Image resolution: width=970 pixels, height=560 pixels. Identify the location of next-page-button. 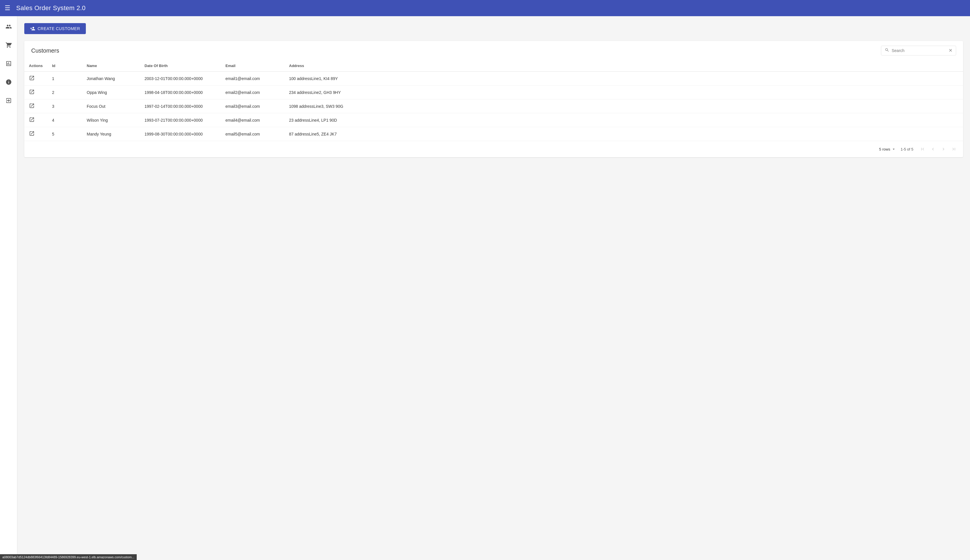
(943, 149).